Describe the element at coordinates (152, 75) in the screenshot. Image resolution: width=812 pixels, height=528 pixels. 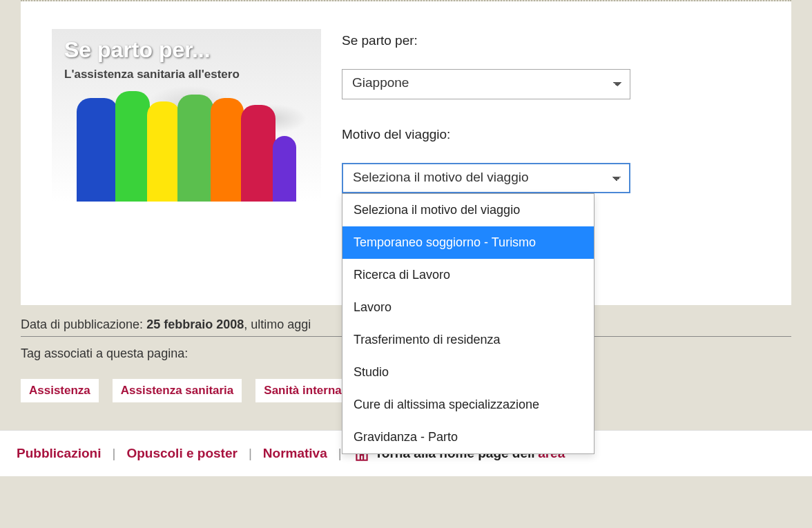
I see `promo-subtitle: L'assistenza sanitaria all'estero` at that location.